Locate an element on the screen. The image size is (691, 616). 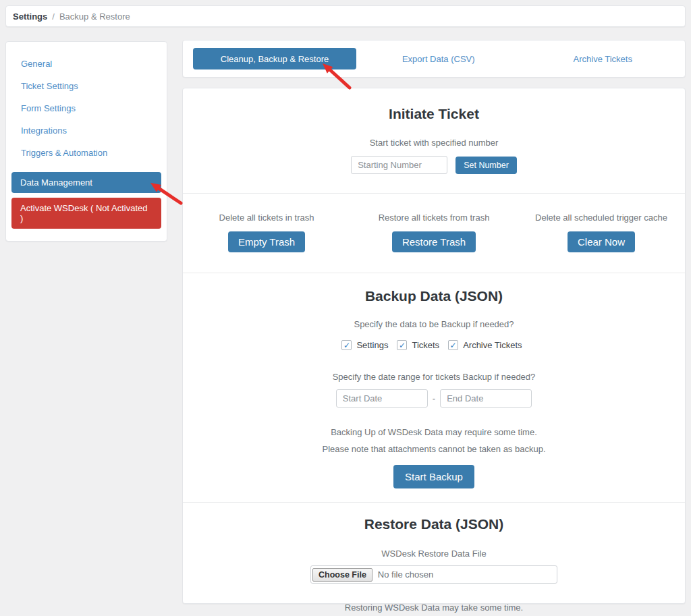
backup-data-checkboxes: ✓ Settings ✓ Tickets ✓ Archive Tickets is located at coordinates (434, 345).